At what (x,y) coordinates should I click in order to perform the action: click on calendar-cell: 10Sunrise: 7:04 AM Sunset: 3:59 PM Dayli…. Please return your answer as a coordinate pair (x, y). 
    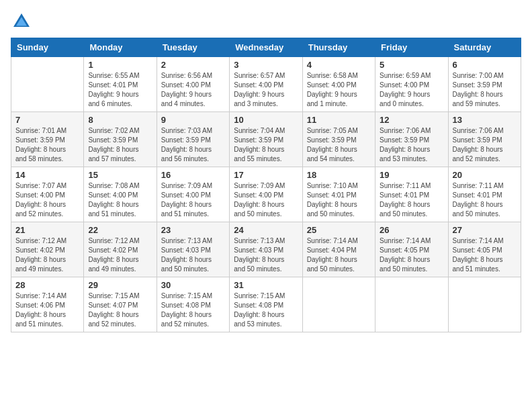
    Looking at the image, I should click on (266, 140).